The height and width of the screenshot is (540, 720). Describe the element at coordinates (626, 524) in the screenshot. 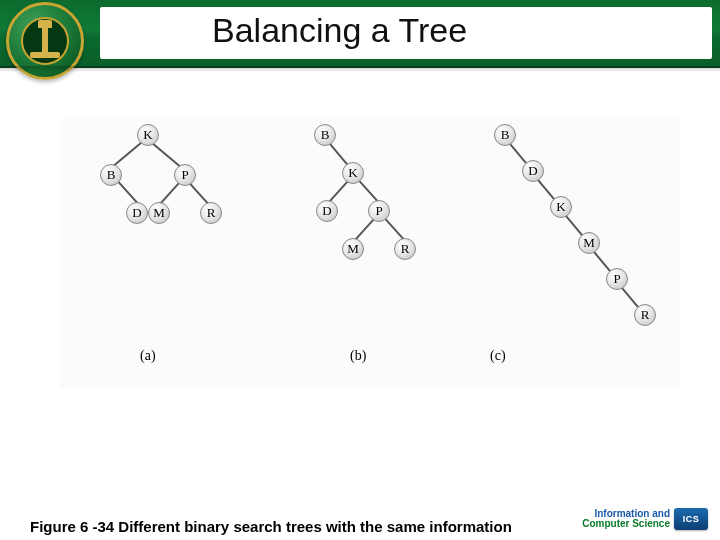

I see `footer-line2: Computer Science` at that location.